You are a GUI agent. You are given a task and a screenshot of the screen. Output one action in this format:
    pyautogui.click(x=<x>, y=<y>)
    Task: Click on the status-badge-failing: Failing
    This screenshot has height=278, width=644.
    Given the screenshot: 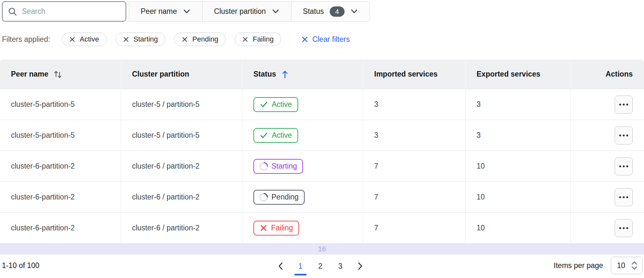 What is the action you would take?
    pyautogui.click(x=276, y=228)
    